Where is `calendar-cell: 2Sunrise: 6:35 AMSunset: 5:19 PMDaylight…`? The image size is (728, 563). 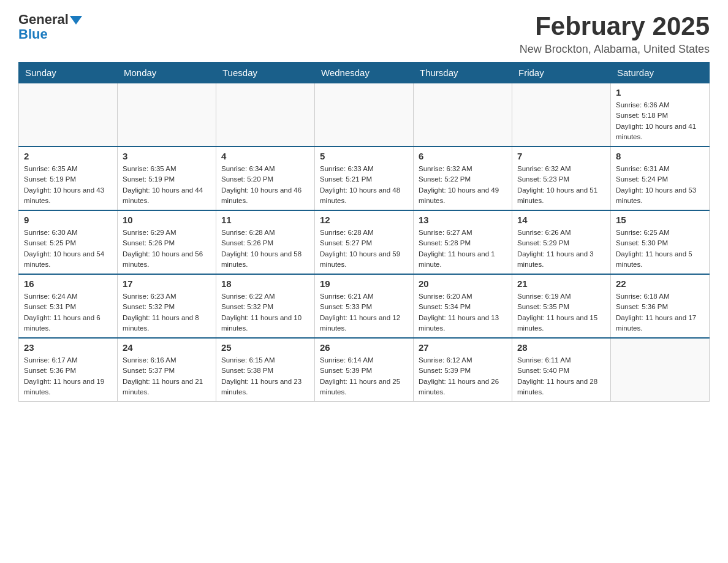
calendar-cell: 2Sunrise: 6:35 AMSunset: 5:19 PMDaylight… is located at coordinates (69, 178).